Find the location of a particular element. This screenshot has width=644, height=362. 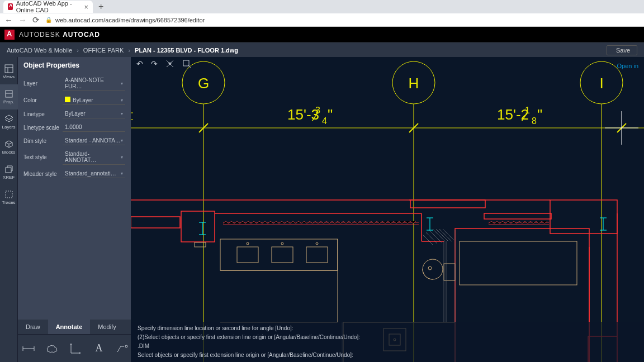

ribbon-tabs: Draw Annotate Modify is located at coordinates (74, 327).